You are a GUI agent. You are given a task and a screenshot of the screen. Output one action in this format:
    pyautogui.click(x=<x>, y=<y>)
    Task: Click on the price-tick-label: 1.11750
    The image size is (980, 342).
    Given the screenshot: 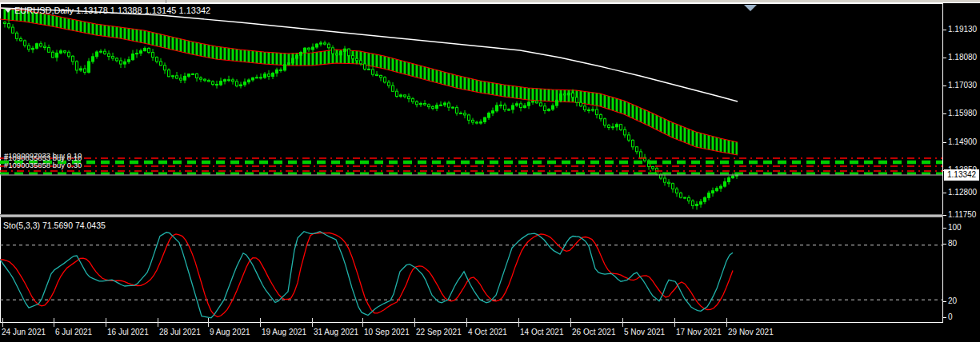 What is the action you would take?
    pyautogui.click(x=962, y=214)
    